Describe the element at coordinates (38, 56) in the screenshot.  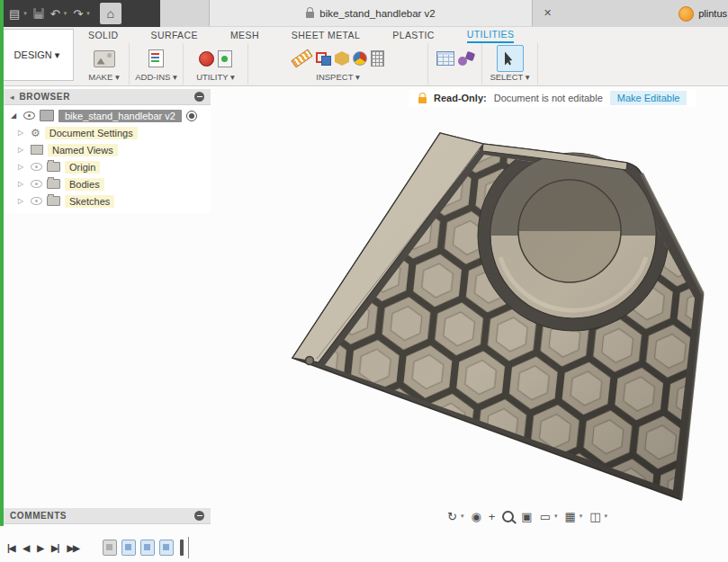
I see `workspace-selector-label: DESIGN ▾` at that location.